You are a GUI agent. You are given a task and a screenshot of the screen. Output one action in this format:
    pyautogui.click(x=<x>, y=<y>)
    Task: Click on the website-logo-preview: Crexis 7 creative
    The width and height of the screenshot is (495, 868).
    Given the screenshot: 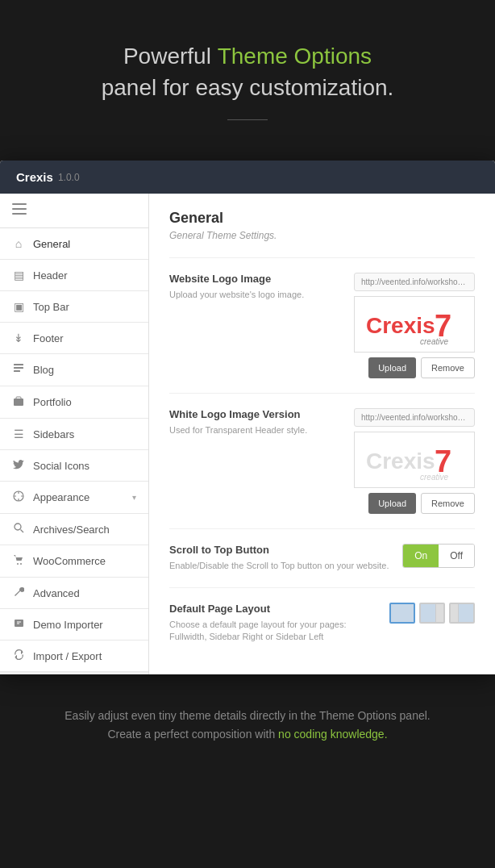 What is the action you would take?
    pyautogui.click(x=414, y=324)
    